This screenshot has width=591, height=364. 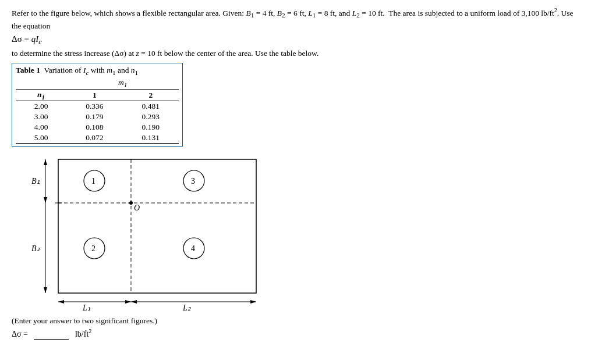 I want to click on answer-input, so click(x=51, y=335).